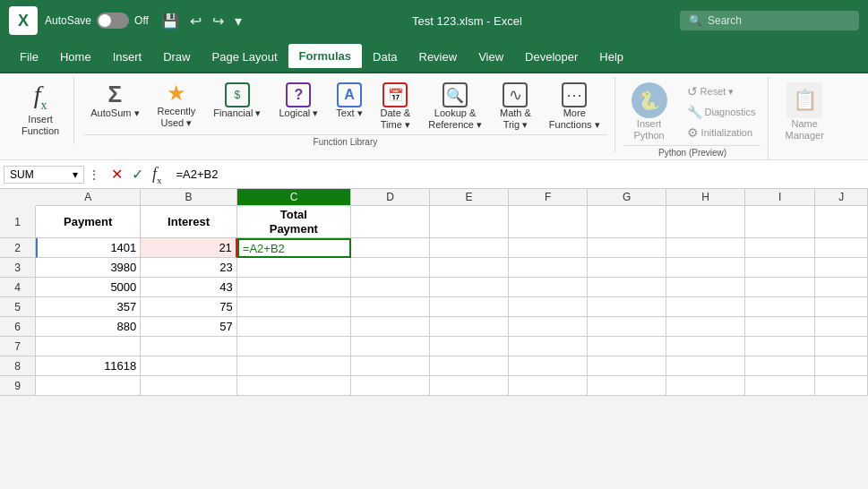 This screenshot has height=489, width=868. Describe the element at coordinates (706, 197) in the screenshot. I see `col-header-H: H` at that location.